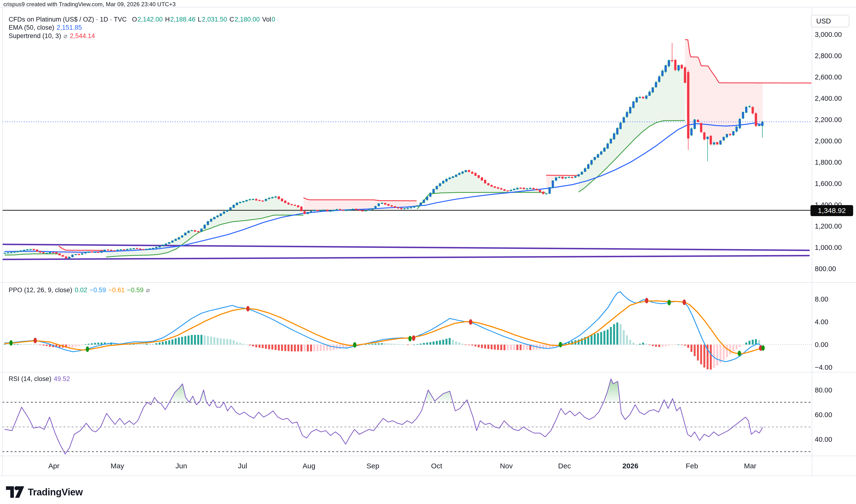  What do you see at coordinates (40, 290) in the screenshot?
I see `ppo-label: PPO (12, 26, 9, close)` at bounding box center [40, 290].